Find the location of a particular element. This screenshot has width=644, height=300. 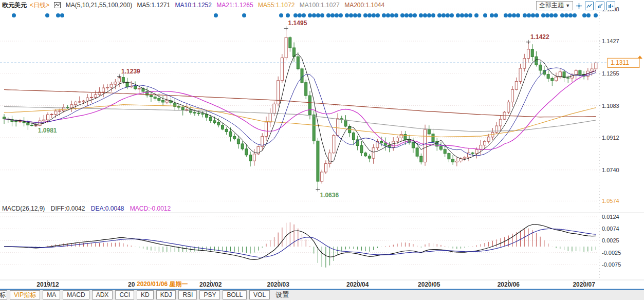

ma100-value: MA100:1.1027 is located at coordinates (320, 5).